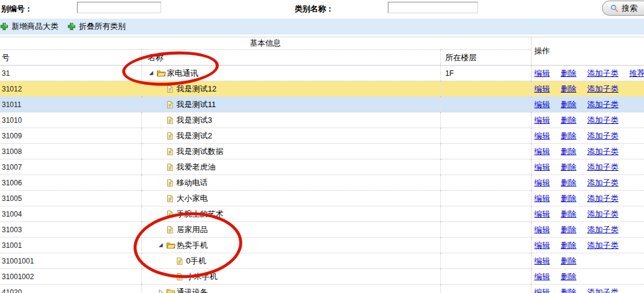 Image resolution: width=644 pixels, height=293 pixels. Describe the element at coordinates (4, 26) in the screenshot. I see `add-plus-icon` at that location.